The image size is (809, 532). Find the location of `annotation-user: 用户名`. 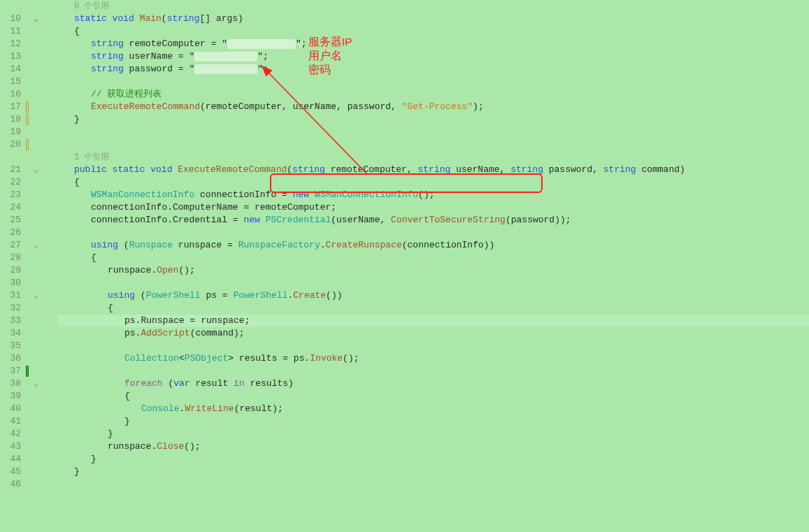

annotation-user: 用户名 is located at coordinates (325, 56).